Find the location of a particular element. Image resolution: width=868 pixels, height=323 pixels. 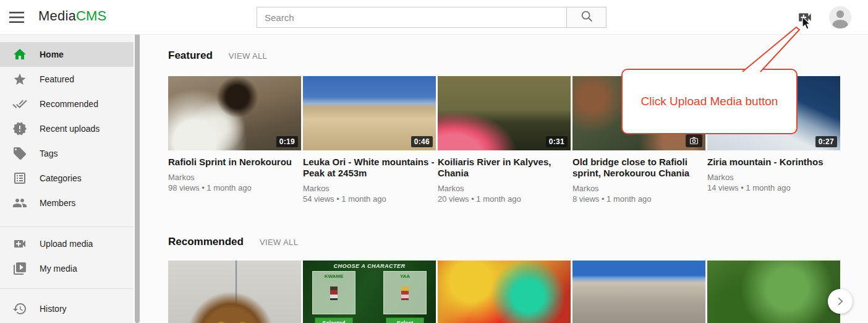

mediacms-logo: MediaCMS is located at coordinates (72, 16).